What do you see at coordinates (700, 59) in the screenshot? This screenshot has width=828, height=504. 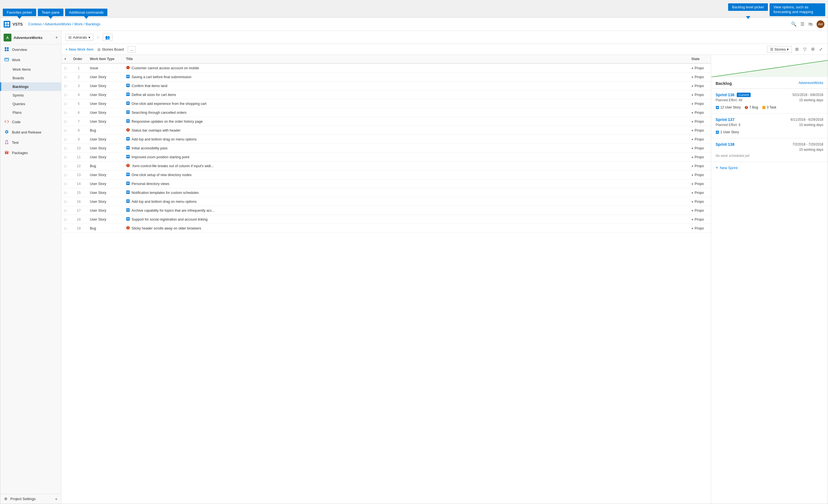 I see `col-state: State` at bounding box center [700, 59].